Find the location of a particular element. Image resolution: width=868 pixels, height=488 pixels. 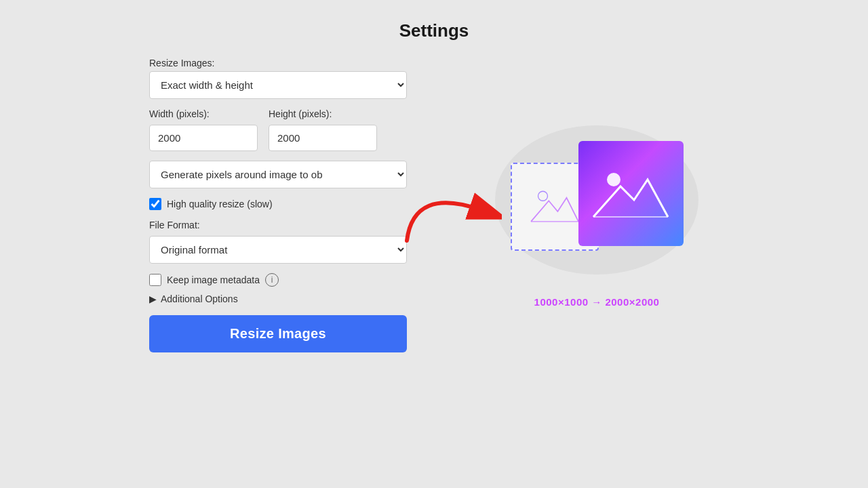

high-quality-row: High quality resize (slow) is located at coordinates (285, 204).